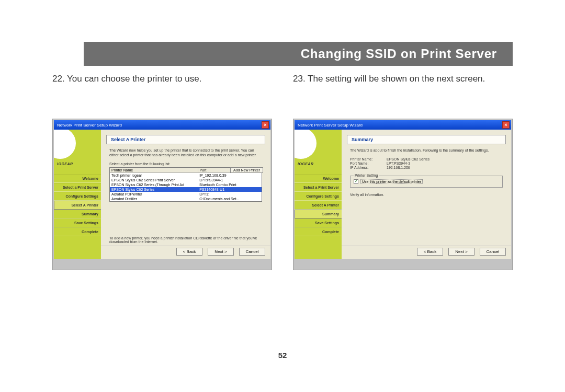 This screenshot has width=565, height=392. I want to click on default-printer-row: ✓ Use this printer as the default printe…, so click(426, 182).